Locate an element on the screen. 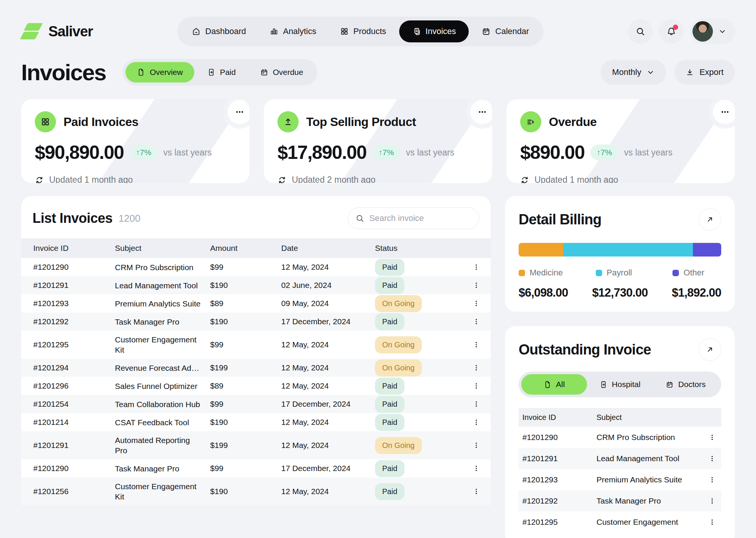  stat-title: Paid Invoices is located at coordinates (101, 122).